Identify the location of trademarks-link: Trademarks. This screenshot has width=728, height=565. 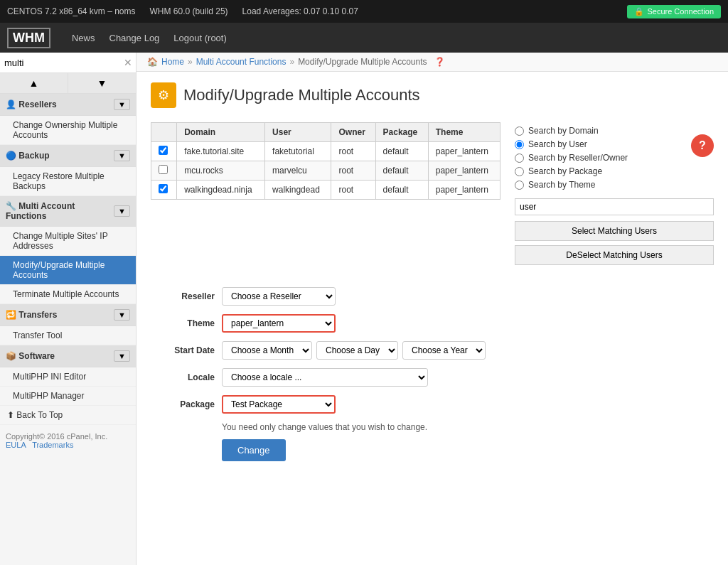
(53, 445).